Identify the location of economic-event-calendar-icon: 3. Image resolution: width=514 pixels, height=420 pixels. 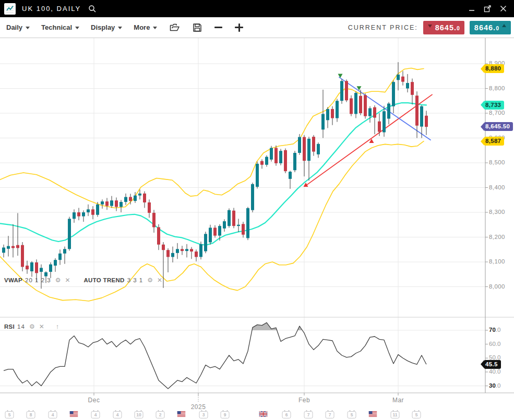
(204, 414).